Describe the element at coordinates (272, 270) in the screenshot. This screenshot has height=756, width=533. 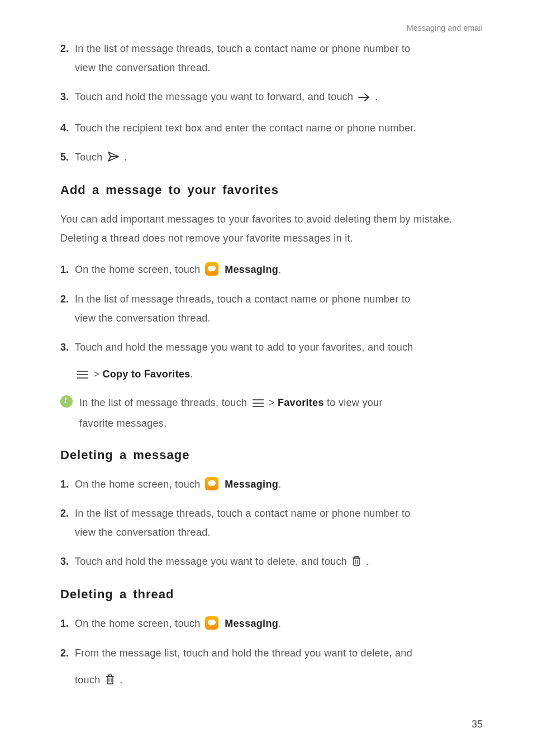
I see `fav-step-1: 1. On the home screen, touch Messaging.` at that location.